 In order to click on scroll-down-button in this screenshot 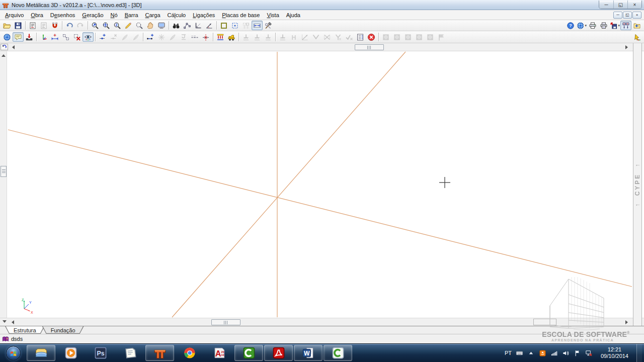, I will do `click(4, 322)`.